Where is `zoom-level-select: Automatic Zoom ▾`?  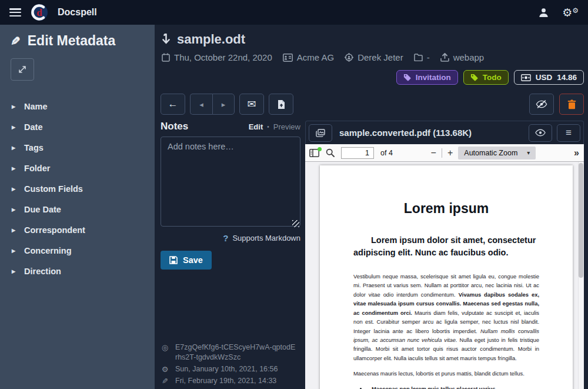 zoom-level-select: Automatic Zoom ▾ is located at coordinates (497, 153).